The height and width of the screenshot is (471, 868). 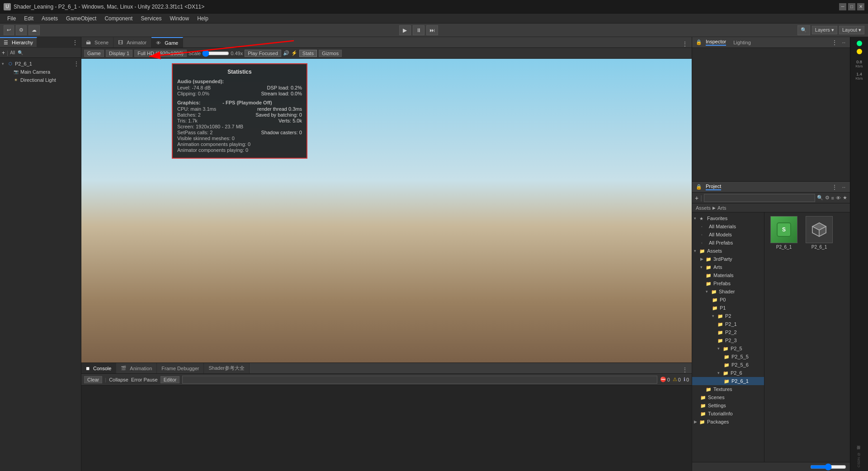 What do you see at coordinates (75, 42) in the screenshot?
I see `hierarchy-menu-button: ⋮` at bounding box center [75, 42].